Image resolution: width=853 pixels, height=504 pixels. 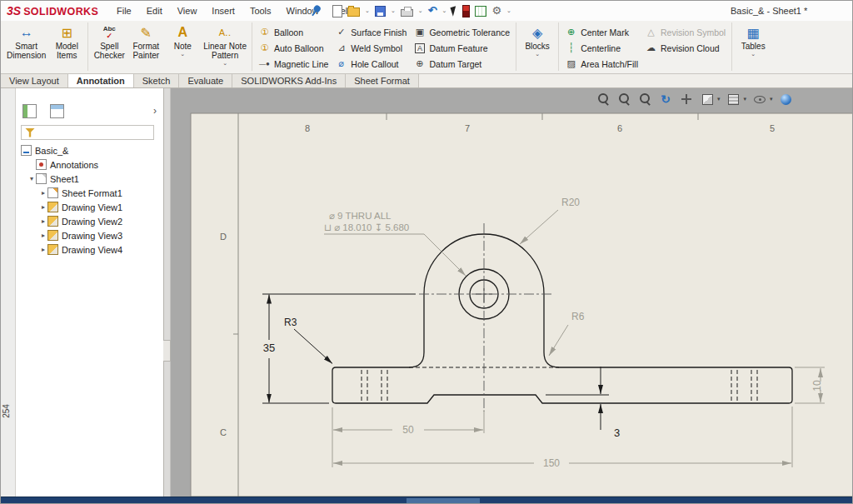 I want to click on save-icon, so click(x=380, y=12).